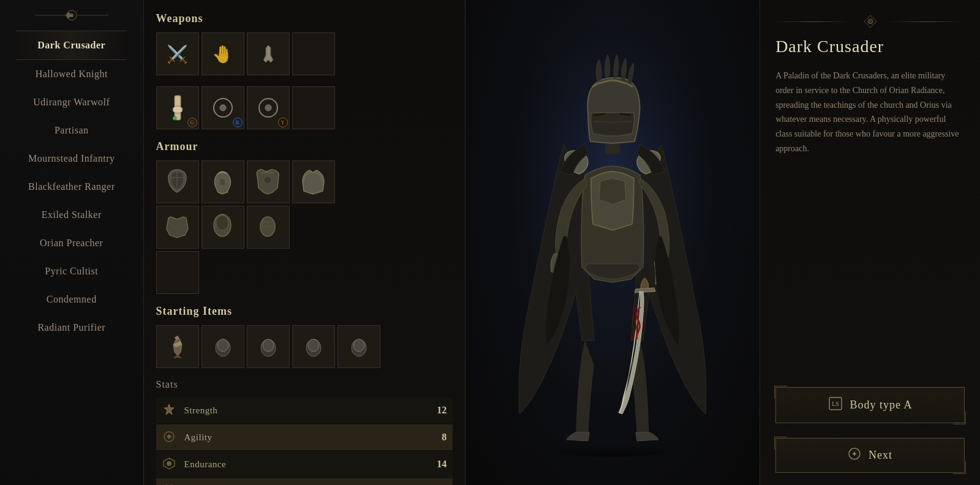 This screenshot has height=485, width=980. What do you see at coordinates (306, 437) in the screenshot?
I see `stat-name-agility: Agility` at bounding box center [306, 437].